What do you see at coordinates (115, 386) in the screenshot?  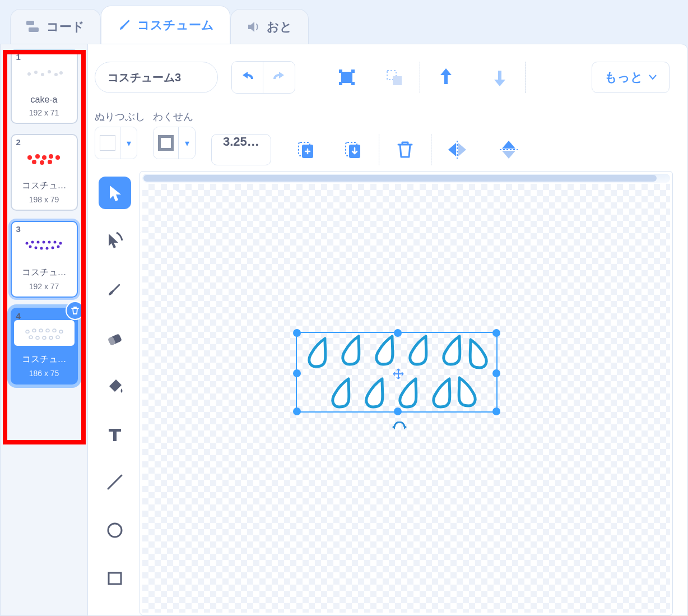 I see `fill-tool` at bounding box center [115, 386].